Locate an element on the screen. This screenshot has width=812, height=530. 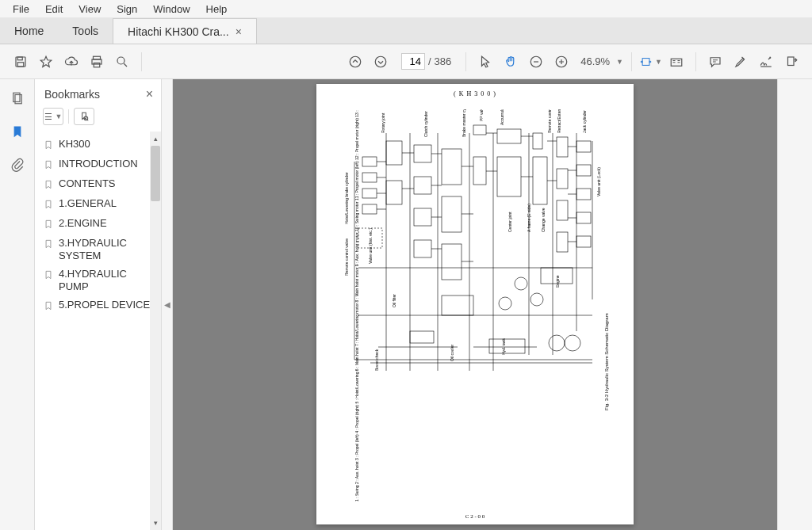
scroll-thumb is located at coordinates (155, 173).